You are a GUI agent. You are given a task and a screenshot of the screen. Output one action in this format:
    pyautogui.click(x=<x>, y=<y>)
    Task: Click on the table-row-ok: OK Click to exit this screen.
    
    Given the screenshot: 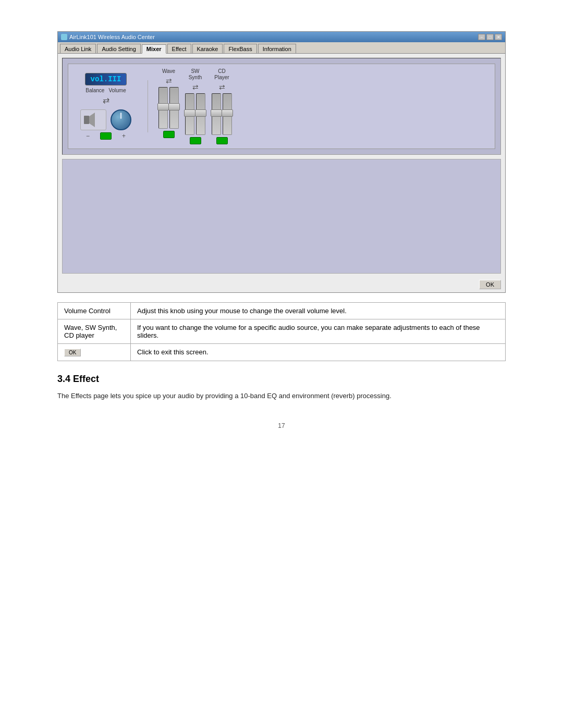 What is the action you would take?
    pyautogui.click(x=282, y=352)
    